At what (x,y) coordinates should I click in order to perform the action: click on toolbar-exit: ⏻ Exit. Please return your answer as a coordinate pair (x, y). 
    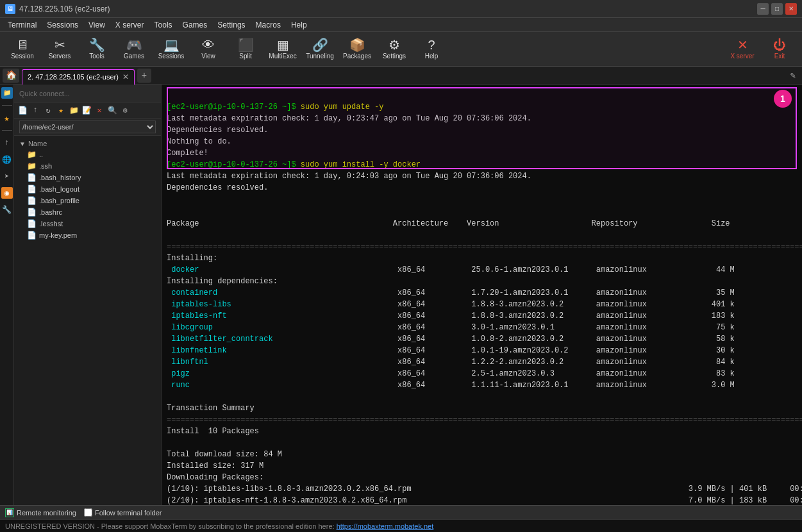
    Looking at the image, I should click on (780, 49).